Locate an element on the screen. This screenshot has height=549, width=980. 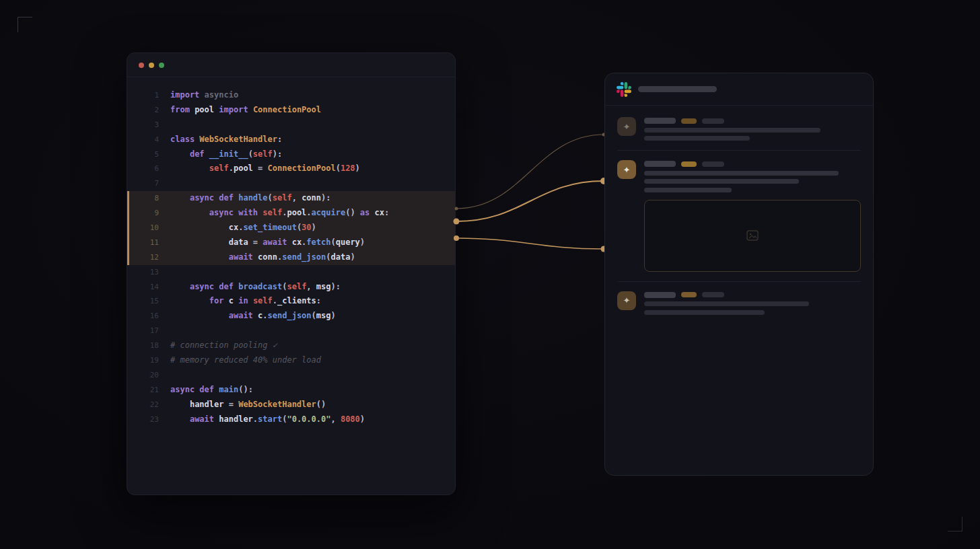
code-text: class WebSocketHandler: is located at coordinates (226, 140).